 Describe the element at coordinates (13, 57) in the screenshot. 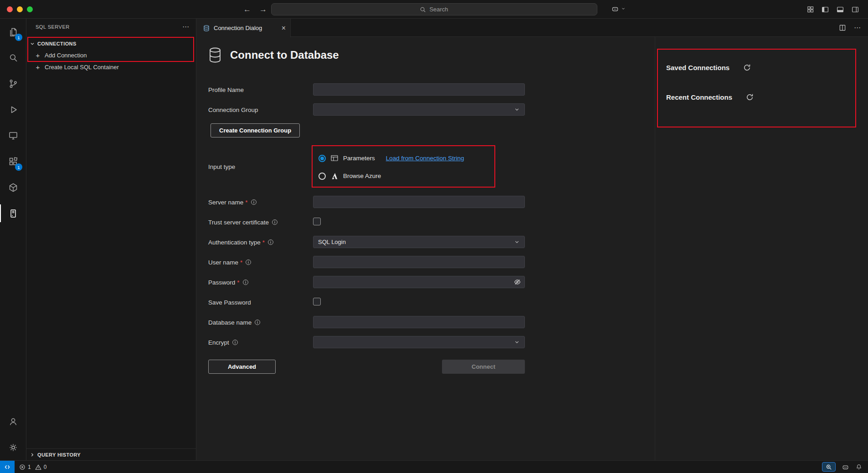

I see `activity-search-button` at that location.